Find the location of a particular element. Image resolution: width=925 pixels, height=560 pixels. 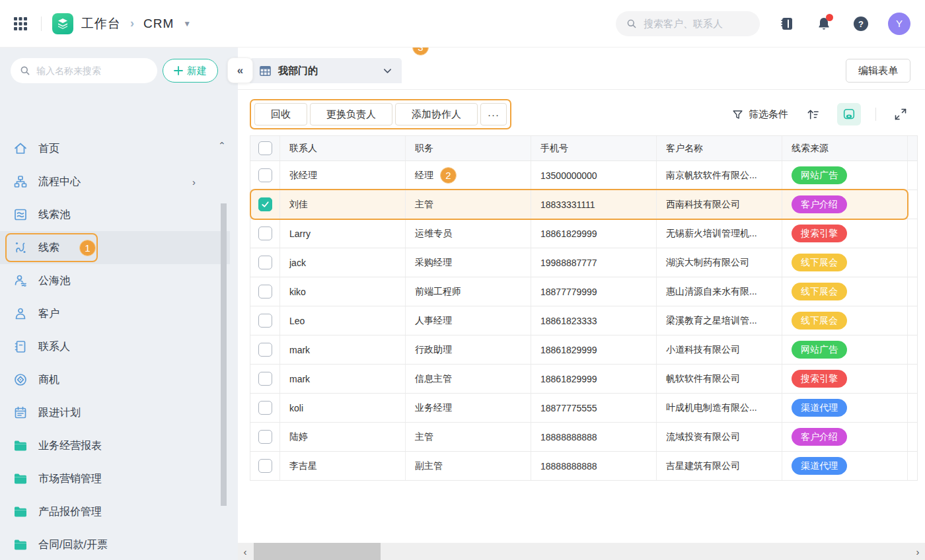

customer-cell: 叶成机电制造有限公... is located at coordinates (720, 408).